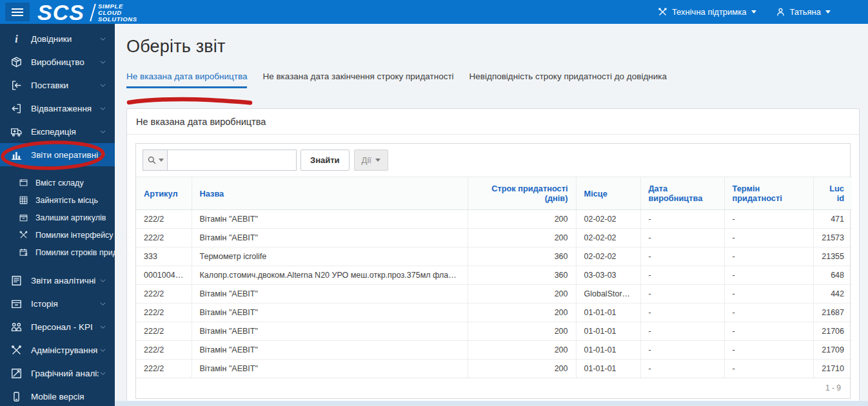  What do you see at coordinates (522, 276) in the screenshot?
I see `table-cell: 360` at bounding box center [522, 276].